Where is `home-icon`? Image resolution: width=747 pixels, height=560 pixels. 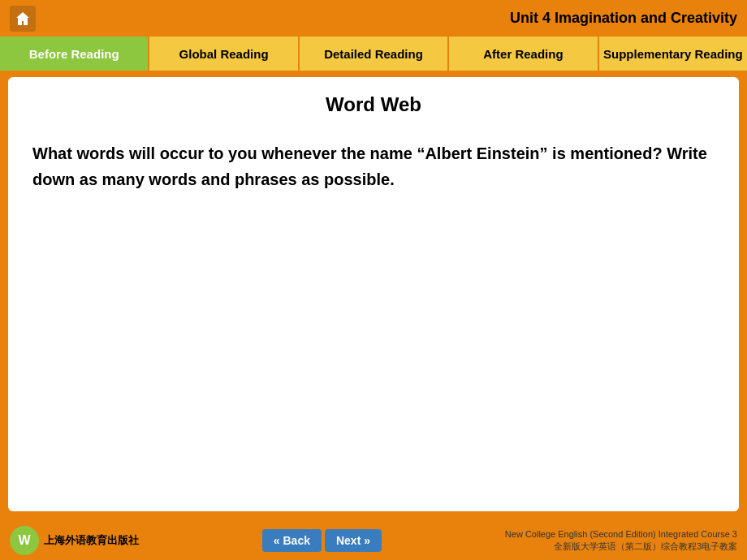
home-icon is located at coordinates (23, 19).